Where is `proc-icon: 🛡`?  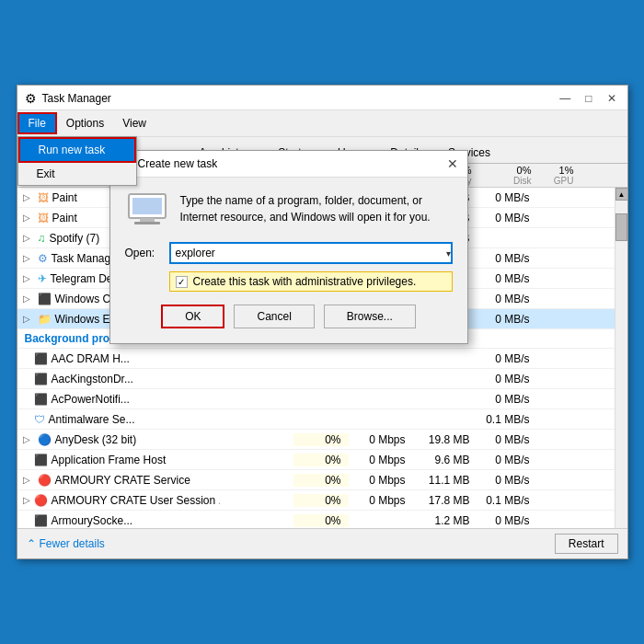
proc-icon: 🛡 is located at coordinates (40, 420).